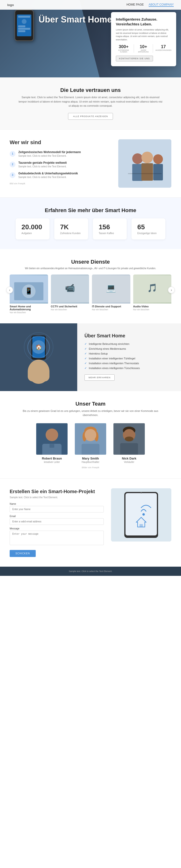 Image resolution: width=181 pixels, height=868 pixels. Describe the element at coordinates (90, 435) in the screenshot. I see `team-section: Unser Team Bis zu einem gewissen Grad is…` at that location.